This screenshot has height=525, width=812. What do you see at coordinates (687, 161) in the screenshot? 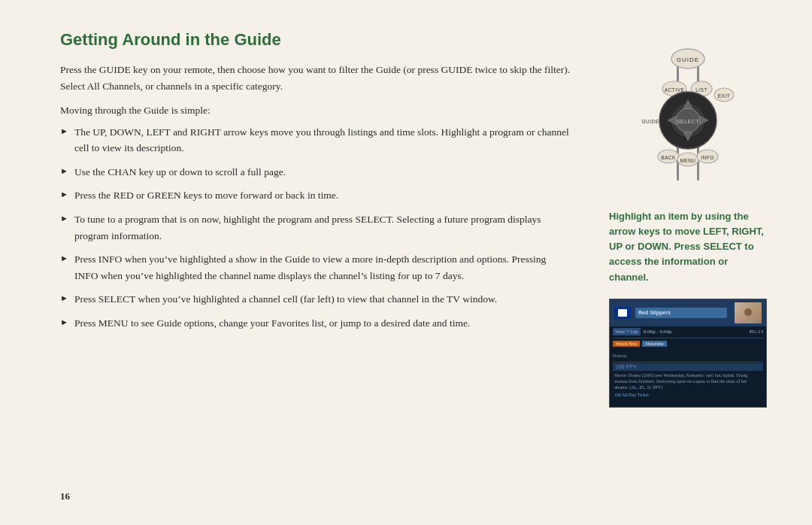
I see `svg-text: MENU` at bounding box center [687, 161].